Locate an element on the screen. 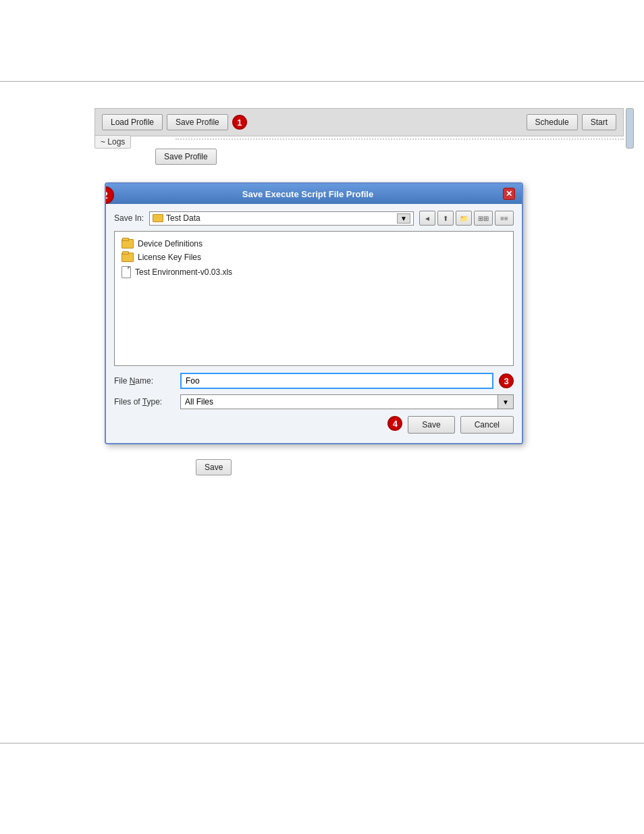 This screenshot has height=834, width=644. save-below-button: Save is located at coordinates (213, 467).